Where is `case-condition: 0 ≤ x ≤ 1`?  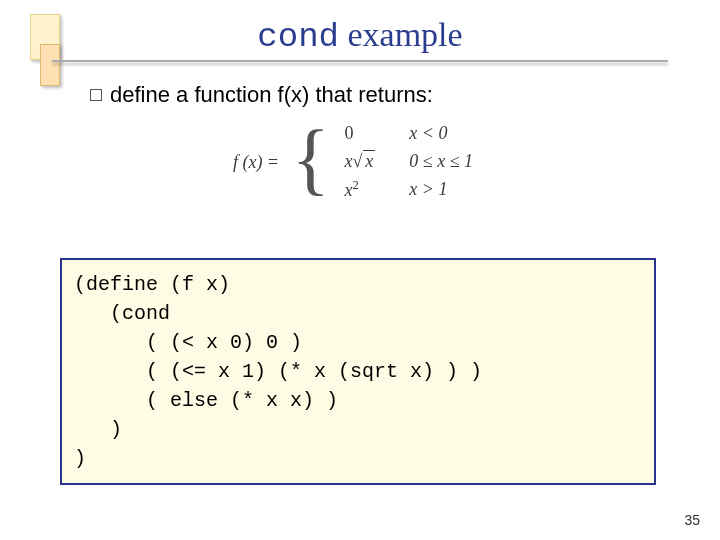 case-condition: 0 ≤ x ≤ 1 is located at coordinates (438, 161).